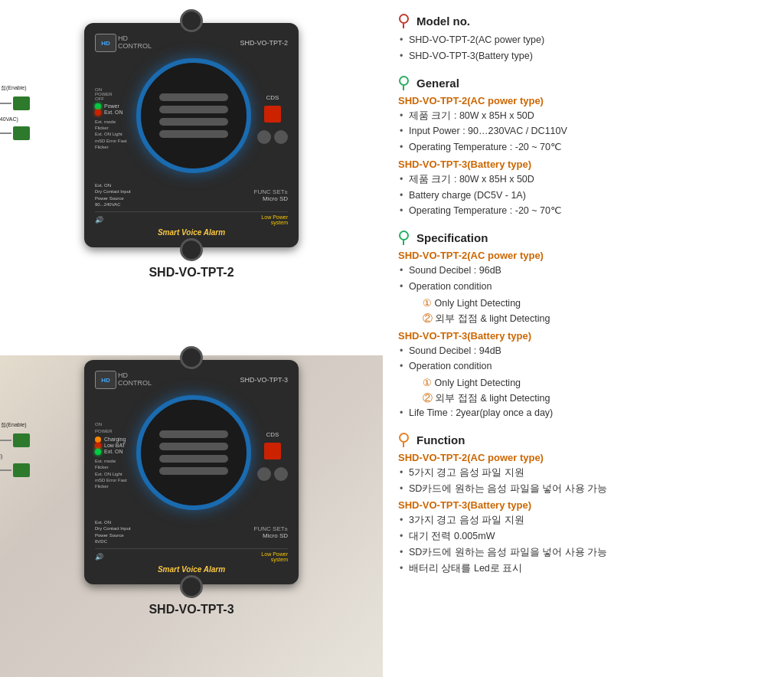 The width and height of the screenshot is (784, 677). What do you see at coordinates (589, 553) in the screenshot?
I see `func-item-2-3: SD카드에 원하는 음성 파일을 넣어 사용 가능` at bounding box center [589, 553].